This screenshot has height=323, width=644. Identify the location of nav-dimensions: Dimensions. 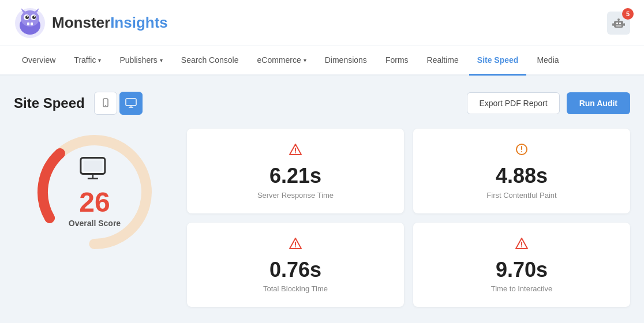
(346, 61).